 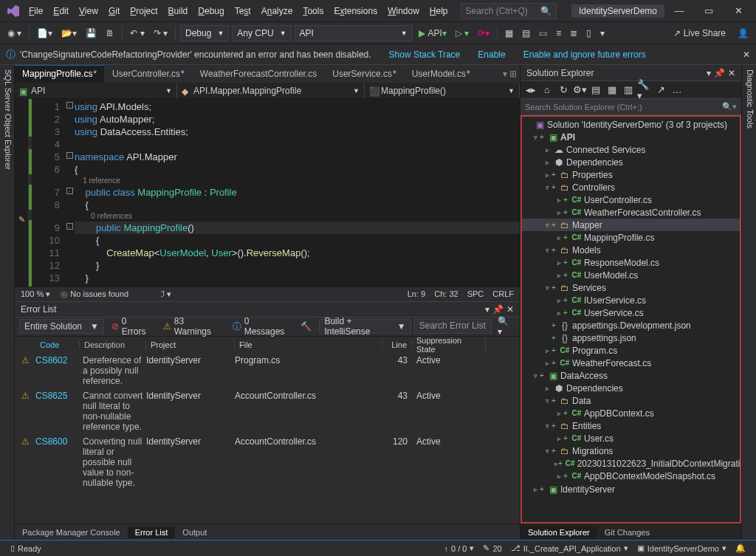 I want to click on data-folder: ▿+🗀Data, so click(x=630, y=400).